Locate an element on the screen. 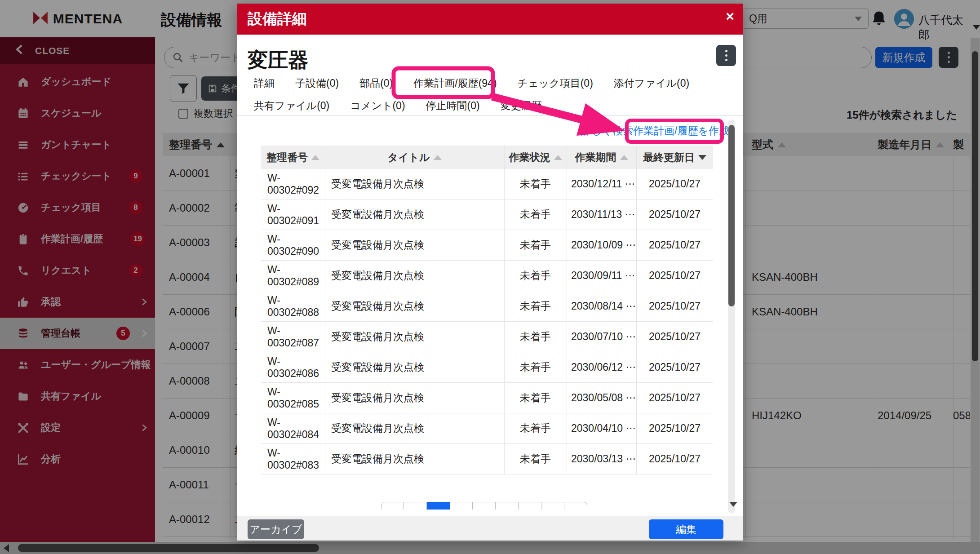  workplan-row: W-00302#085受変電設備月次点検未着手2030/05/08 ⋯2025/… is located at coordinates (487, 398).